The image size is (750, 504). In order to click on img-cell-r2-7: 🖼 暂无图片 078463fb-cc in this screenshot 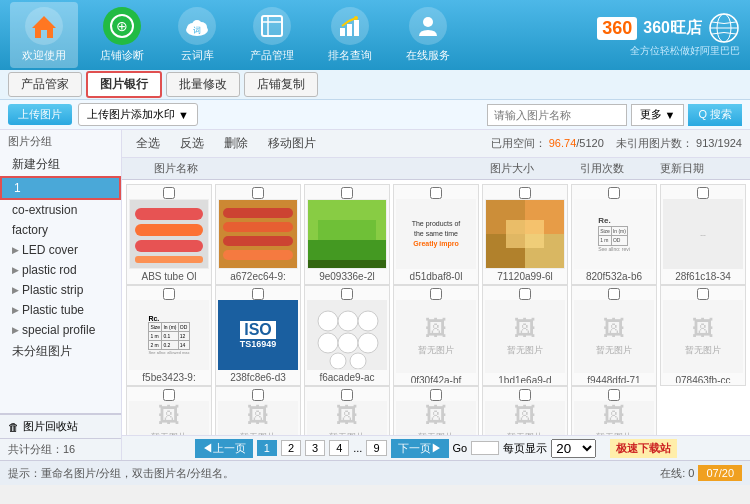, I will do `click(703, 336)`.